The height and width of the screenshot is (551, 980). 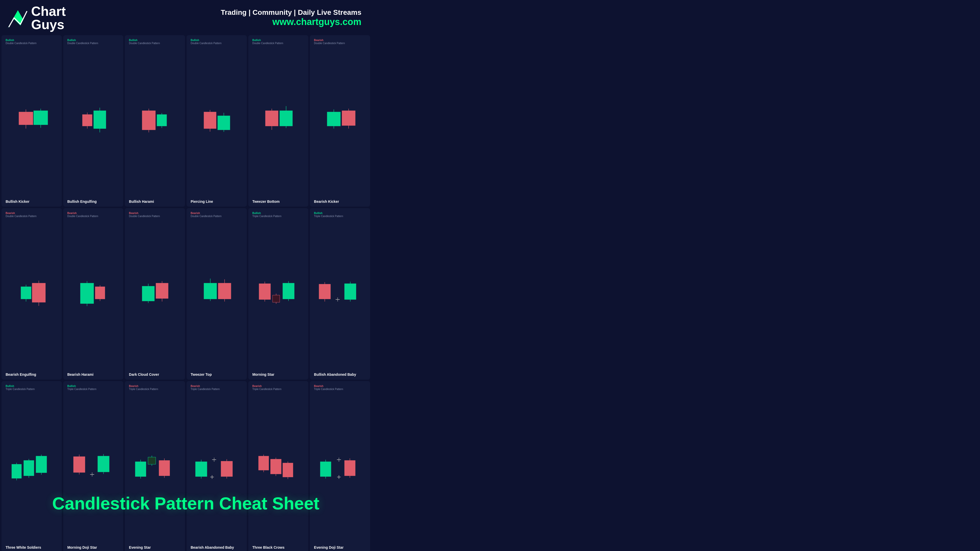 What do you see at coordinates (278, 121) in the screenshot?
I see `card-tweezer-bottom: Bullish Double Candlestick Pattern Tweez…` at bounding box center [278, 121].